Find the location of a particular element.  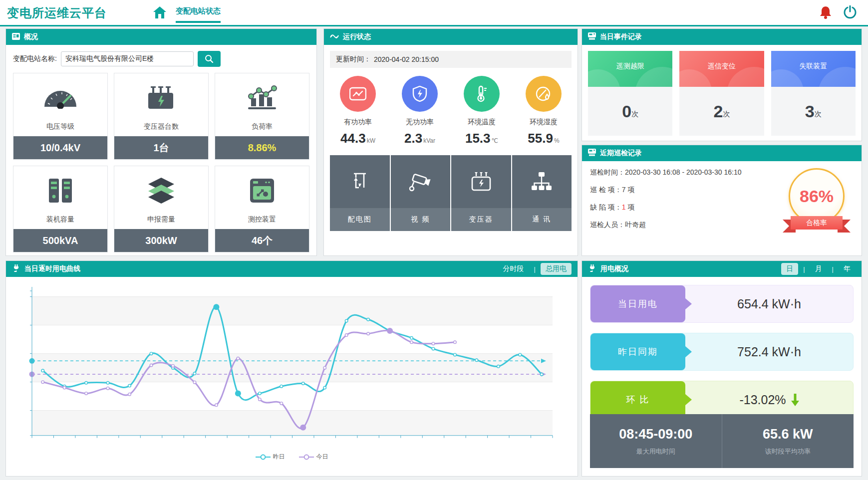

video-button: 视 频 is located at coordinates (421, 193).